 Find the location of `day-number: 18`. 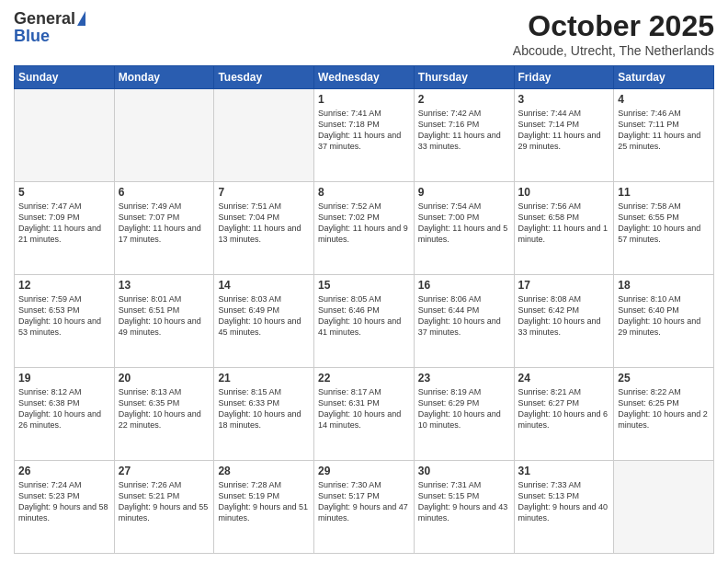

day-number: 18 is located at coordinates (664, 285).